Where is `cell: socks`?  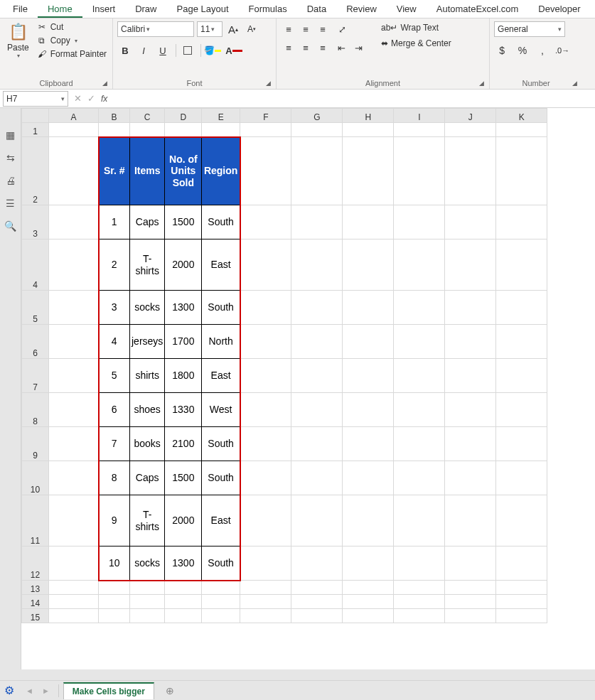
cell: socks is located at coordinates (148, 308).